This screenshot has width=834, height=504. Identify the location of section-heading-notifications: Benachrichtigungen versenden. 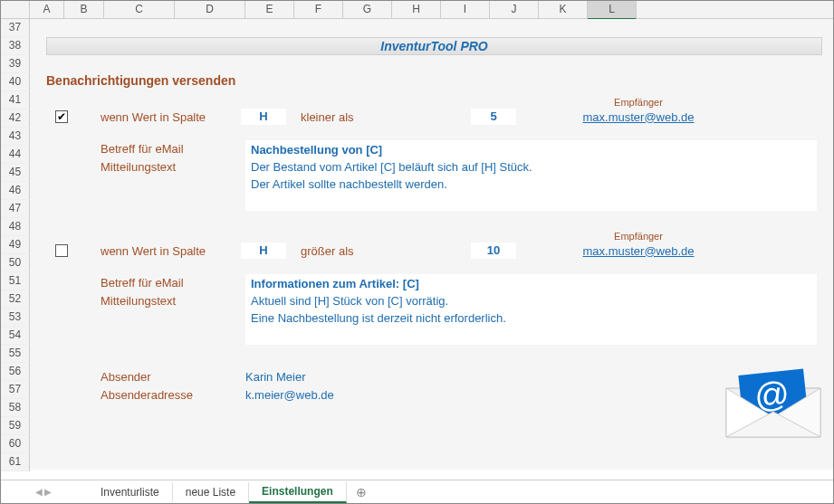
(440, 81).